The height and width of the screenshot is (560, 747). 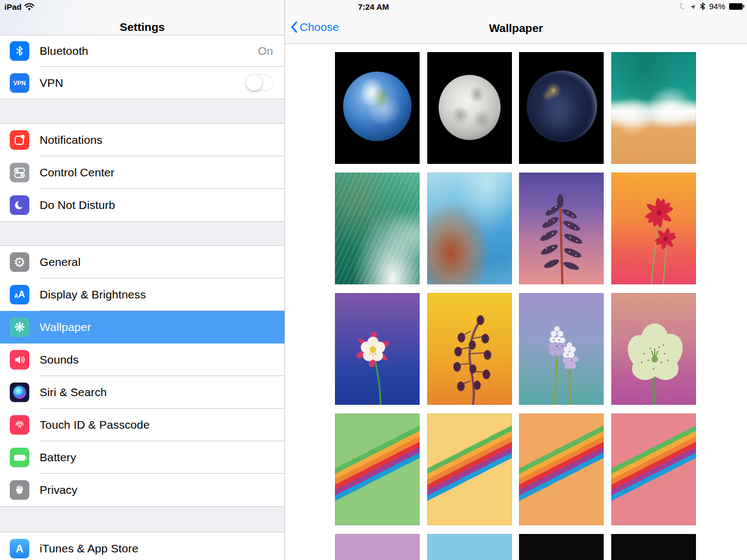 What do you see at coordinates (142, 205) in the screenshot?
I see `sidebar-item-do-not-disturb: Do Not Disturb` at bounding box center [142, 205].